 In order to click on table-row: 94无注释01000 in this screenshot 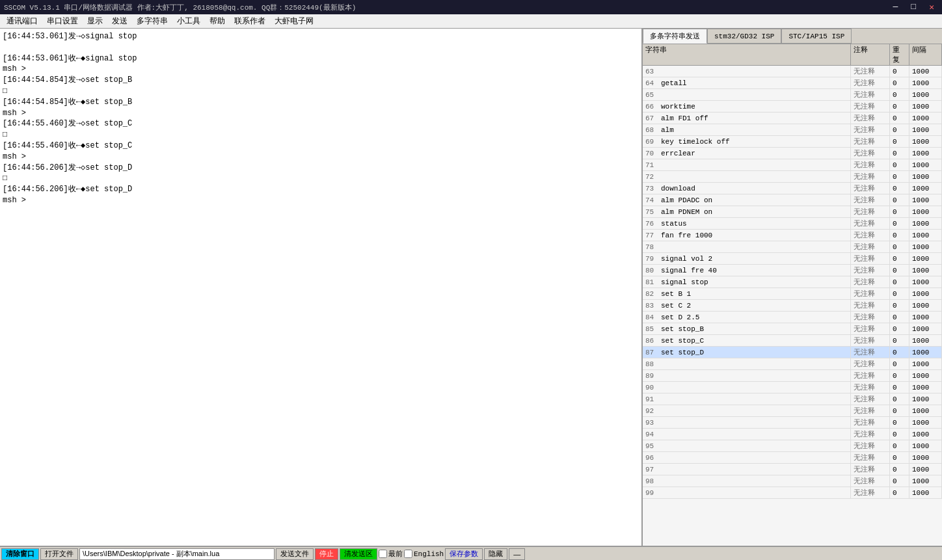, I will do `click(792, 434)`.